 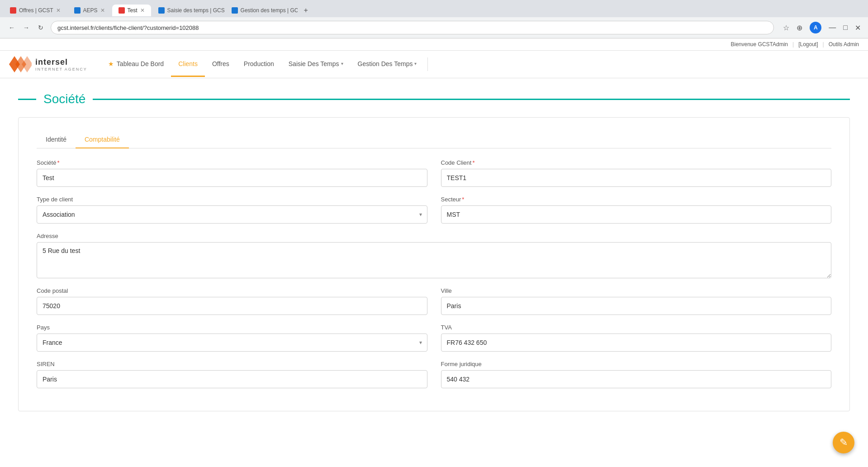 What do you see at coordinates (434, 260) in the screenshot?
I see `adresse-textarea` at bounding box center [434, 260].